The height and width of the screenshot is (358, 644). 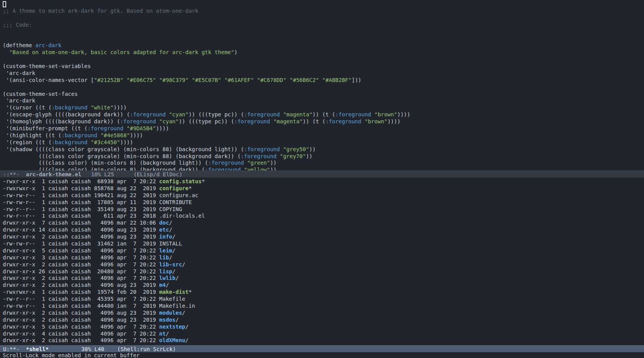 What do you see at coordinates (5, 4) in the screenshot?
I see `hollow-text-cursor` at bounding box center [5, 4].